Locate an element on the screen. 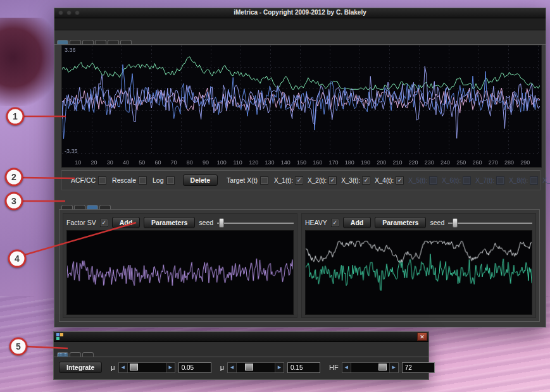  factor-sv-parameters-button: Parameters is located at coordinates (170, 223).